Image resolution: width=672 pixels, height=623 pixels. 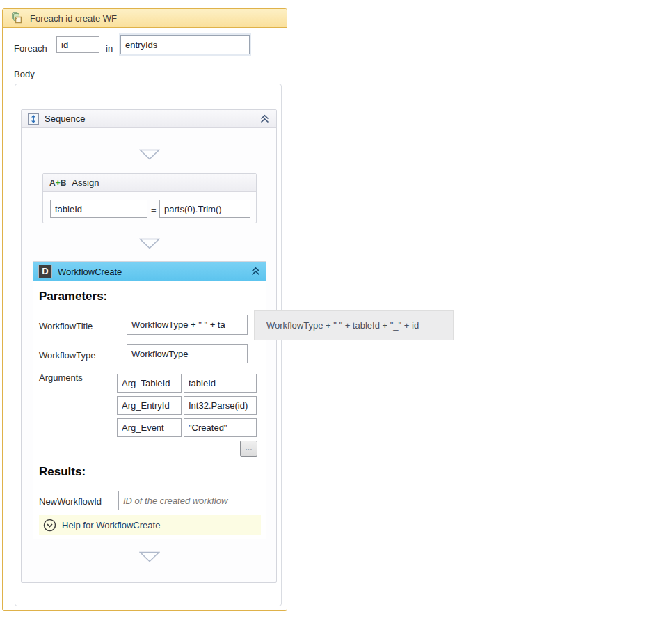 I want to click on foreach-variable-input, so click(x=78, y=45).